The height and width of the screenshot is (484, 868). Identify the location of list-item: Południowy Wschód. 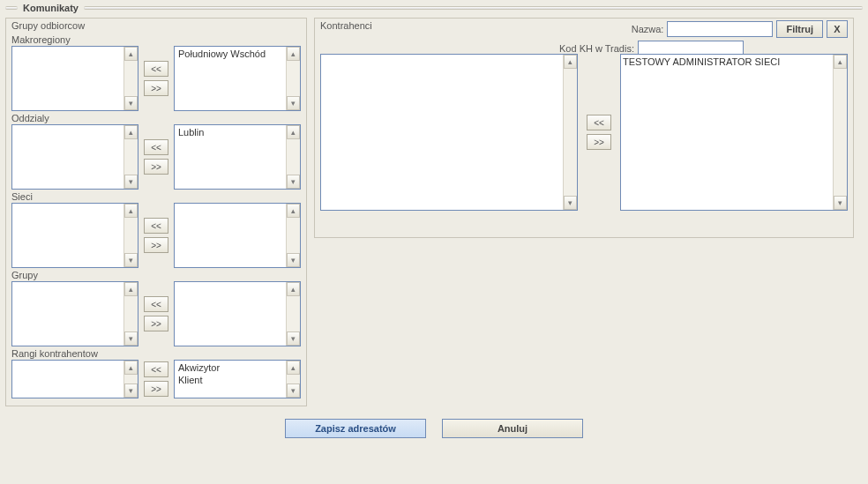
(231, 54).